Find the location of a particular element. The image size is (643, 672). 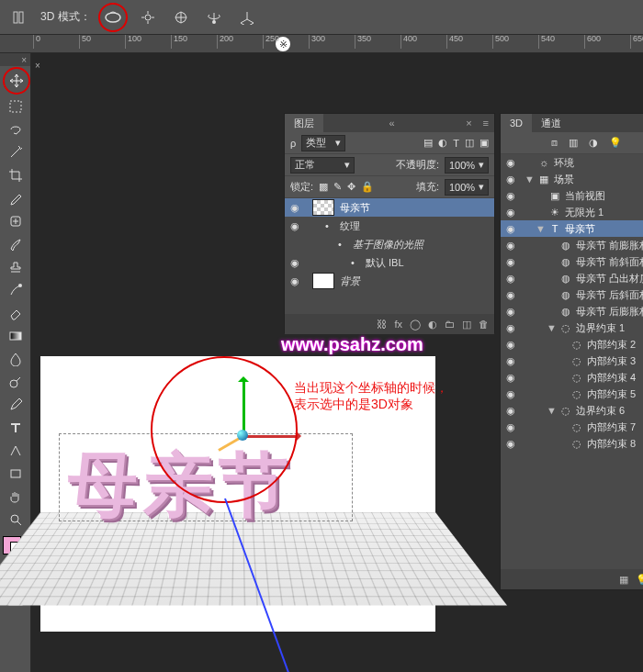

fill-input: 100%▾ is located at coordinates (467, 187).